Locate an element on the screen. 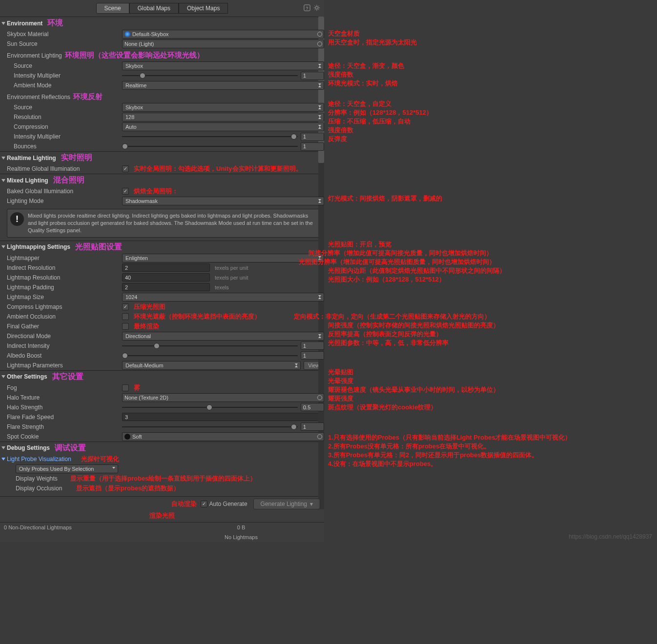 The image size is (657, 644). checkbox-baked-gi is located at coordinates (125, 191).